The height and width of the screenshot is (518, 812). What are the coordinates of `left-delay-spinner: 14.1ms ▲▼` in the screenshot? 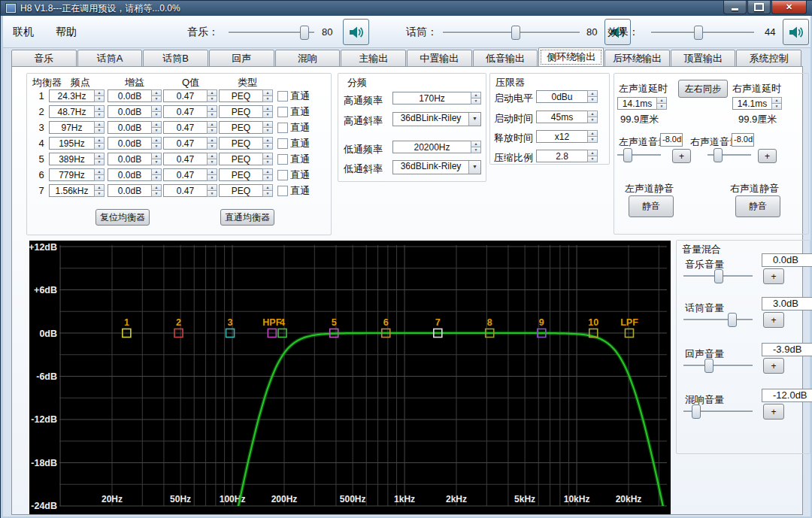 It's located at (642, 104).